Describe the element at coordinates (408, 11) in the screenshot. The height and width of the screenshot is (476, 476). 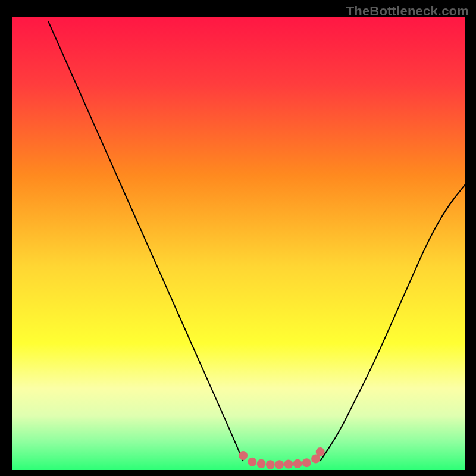
I see `watermark-label: TheBottleneck.com` at that location.